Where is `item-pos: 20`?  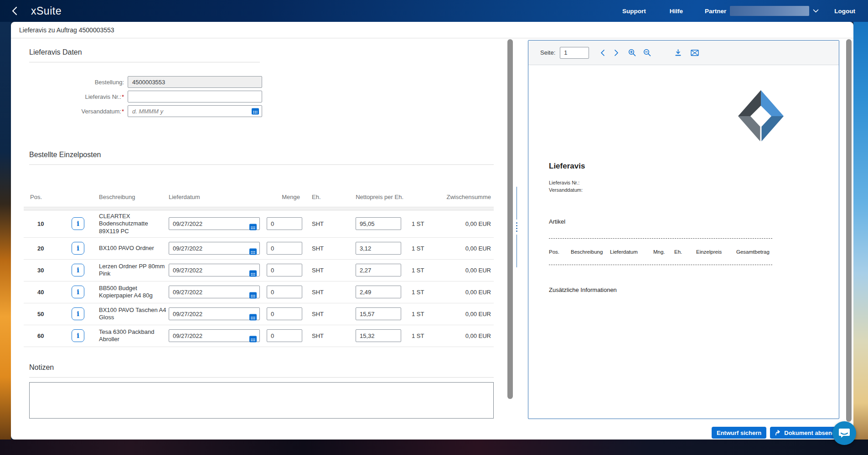
item-pos: 20 is located at coordinates (47, 249).